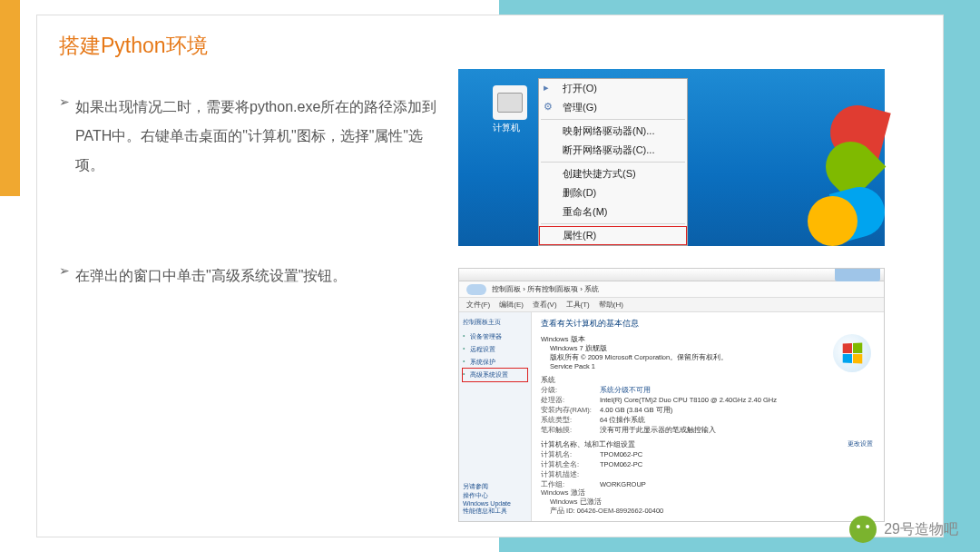 The width and height of the screenshot is (980, 552). Describe the element at coordinates (495, 375) in the screenshot. I see `link-advanced-settings: 高级系统设置` at that location.